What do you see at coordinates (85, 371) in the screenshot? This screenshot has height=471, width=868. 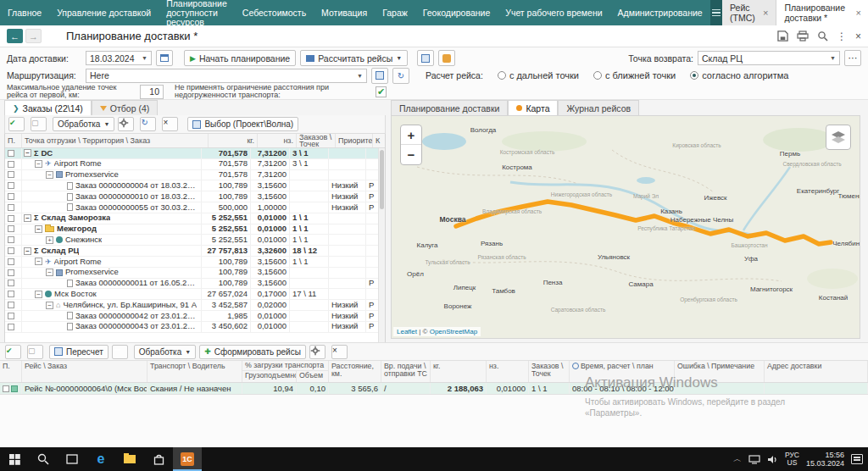 I see `col-trip-order: Рейс \ Заказ` at bounding box center [85, 371].